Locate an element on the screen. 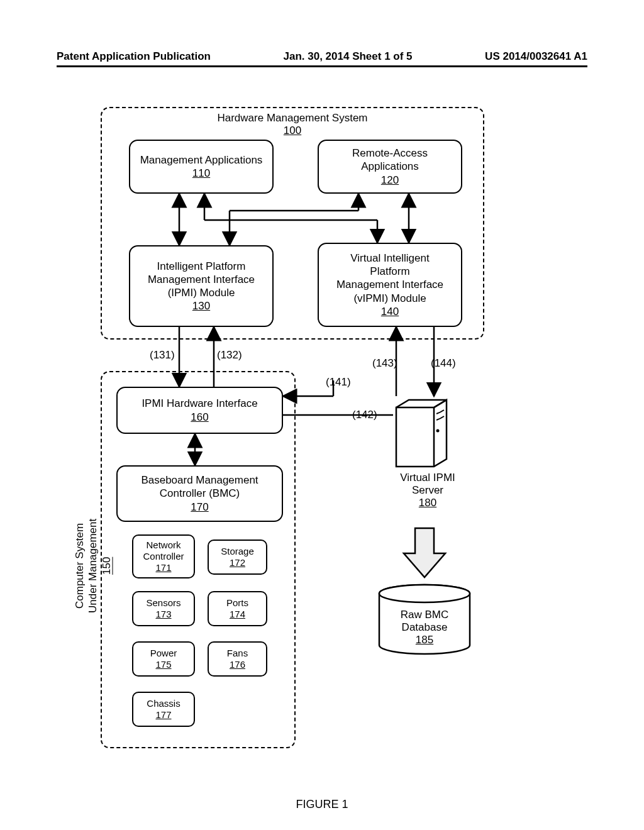 The width and height of the screenshot is (644, 830). server-icon is located at coordinates (421, 433).